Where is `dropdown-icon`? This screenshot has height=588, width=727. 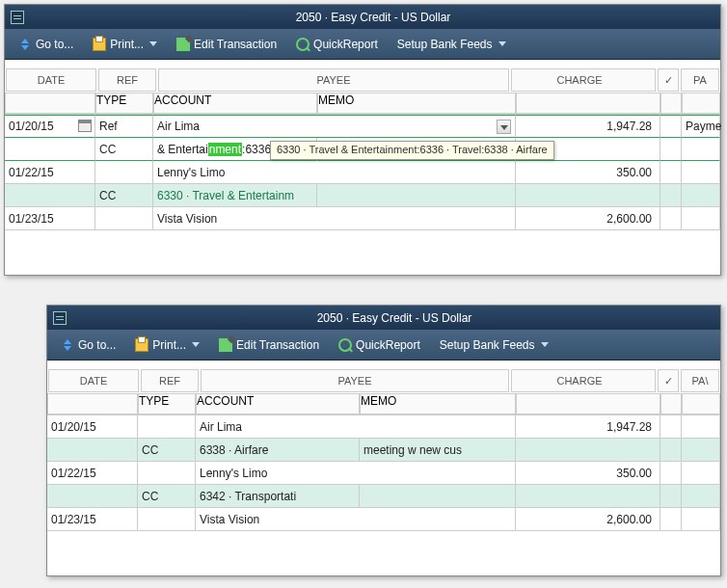 dropdown-icon is located at coordinates (503, 127).